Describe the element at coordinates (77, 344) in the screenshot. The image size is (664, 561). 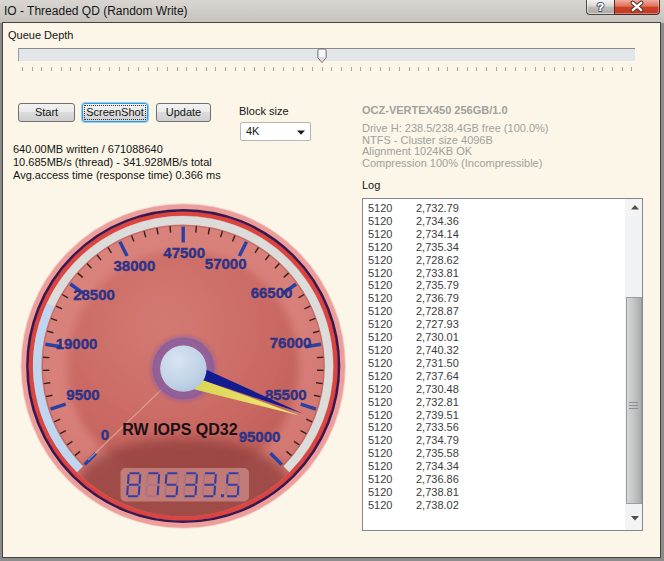
I see `svg-text: 19000` at that location.